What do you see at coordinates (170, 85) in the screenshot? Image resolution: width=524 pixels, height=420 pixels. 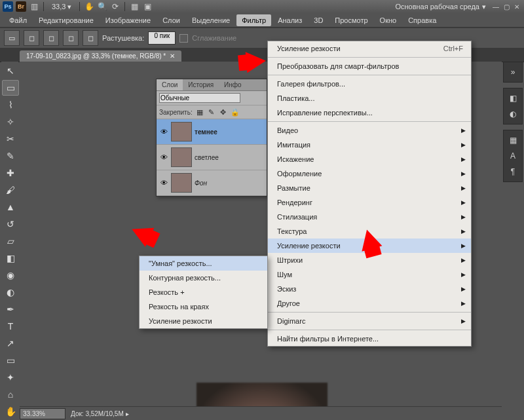 I see `tab-layers: Слои` at bounding box center [170, 85].